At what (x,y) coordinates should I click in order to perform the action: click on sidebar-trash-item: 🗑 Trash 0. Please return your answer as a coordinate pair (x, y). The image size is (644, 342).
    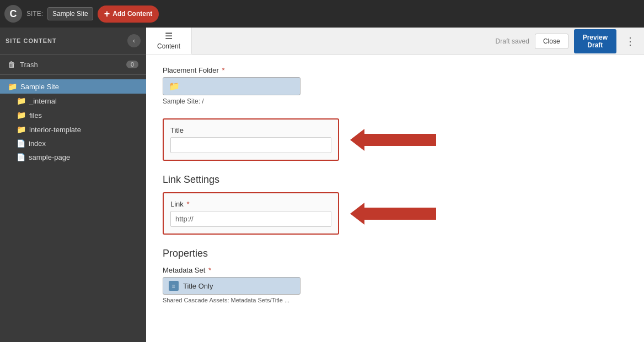
    Looking at the image, I should click on (73, 65).